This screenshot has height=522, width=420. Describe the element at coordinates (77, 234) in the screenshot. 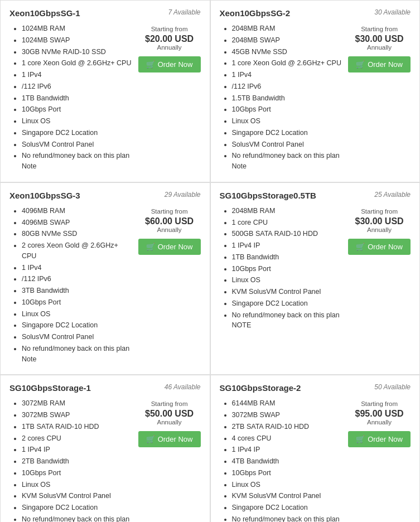

I see `feature-item: 80GB NVMe SSD` at that location.